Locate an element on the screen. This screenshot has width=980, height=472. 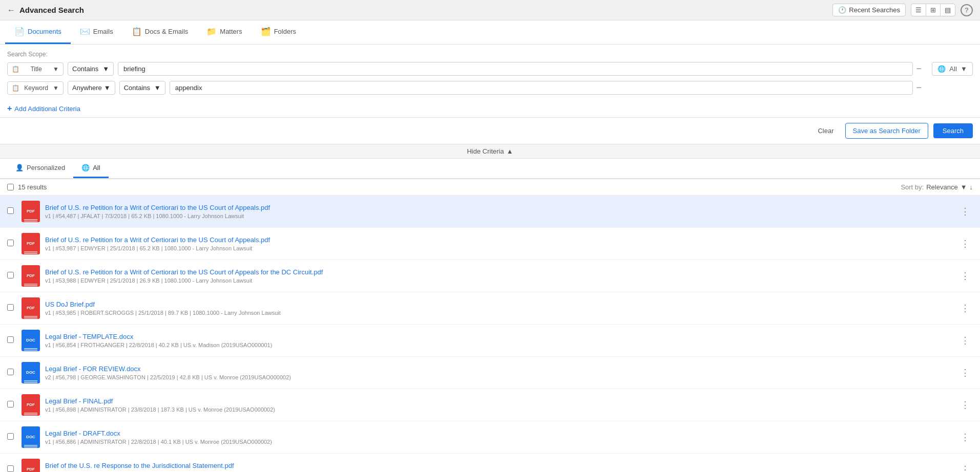
file-type-label: DOC is located at coordinates (31, 437).